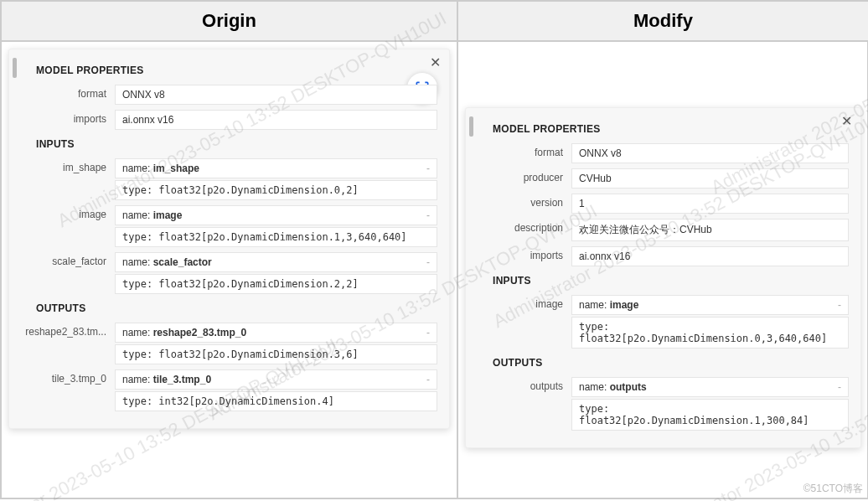 The width and height of the screenshot is (868, 501). What do you see at coordinates (230, 21) in the screenshot?
I see `header-origin: Origin` at bounding box center [230, 21].